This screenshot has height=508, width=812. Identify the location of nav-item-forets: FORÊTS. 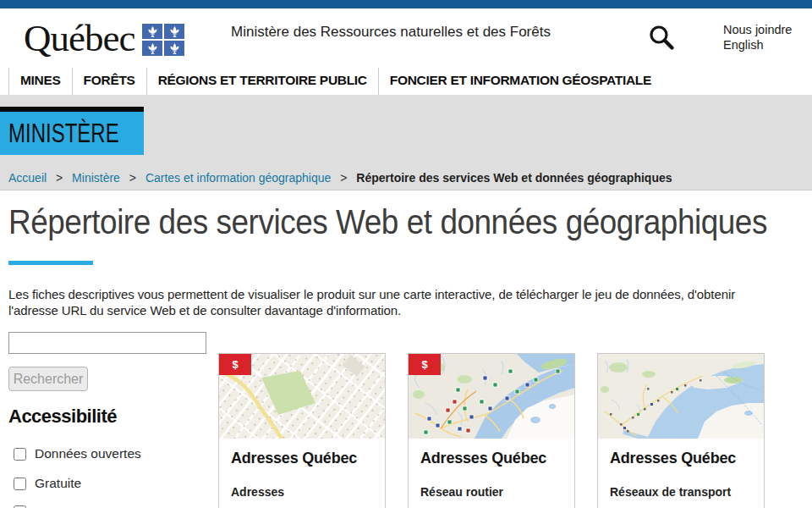
(109, 81).